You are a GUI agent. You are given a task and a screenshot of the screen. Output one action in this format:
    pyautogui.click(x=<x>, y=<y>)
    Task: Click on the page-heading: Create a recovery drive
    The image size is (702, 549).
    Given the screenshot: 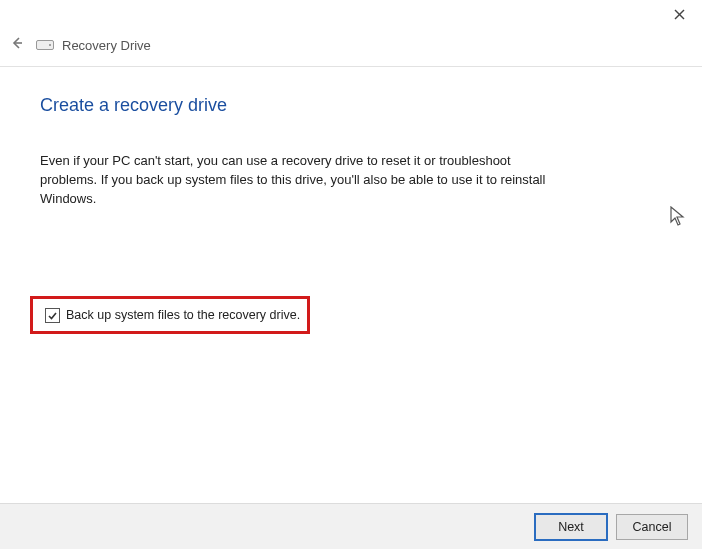 What is the action you would take?
    pyautogui.click(x=351, y=106)
    